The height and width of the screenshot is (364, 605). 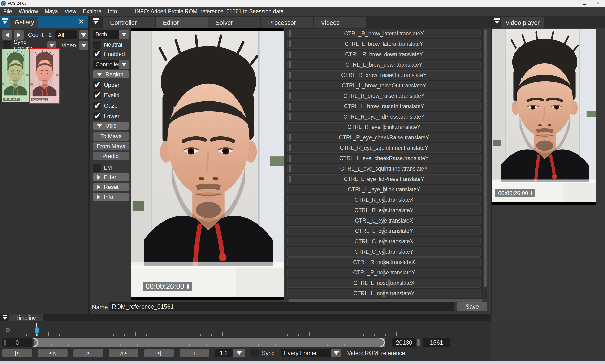 What do you see at coordinates (24, 22) in the screenshot?
I see `tab-gallery: Gallery` at bounding box center [24, 22].